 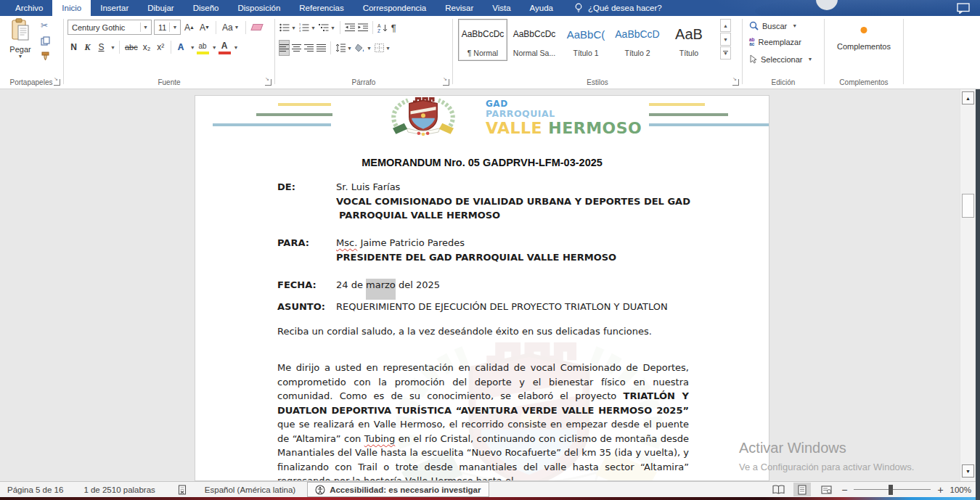 I want to click on italic-button: K, so click(x=87, y=47).